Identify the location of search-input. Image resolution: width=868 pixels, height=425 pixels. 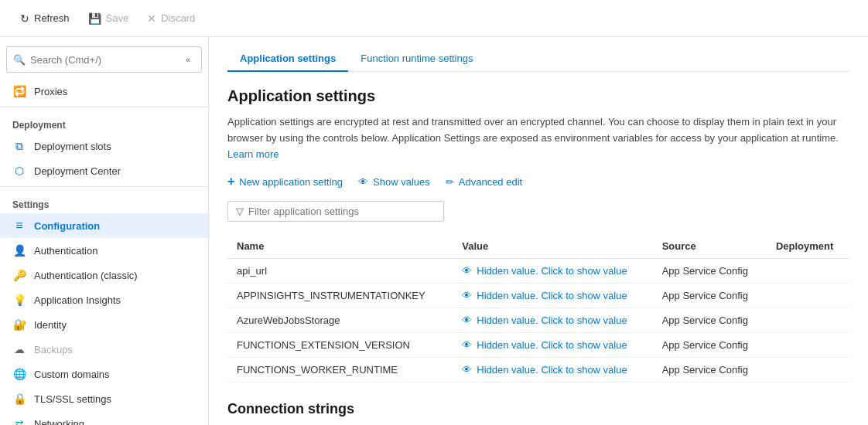
(104, 60).